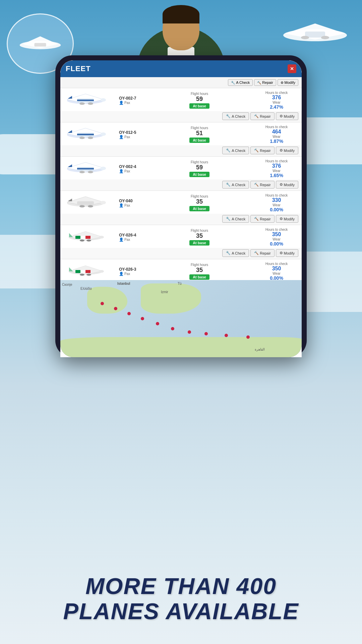 This screenshot has width=362, height=644. Describe the element at coordinates (287, 219) in the screenshot. I see `modify-button-3: ⚙ Modify` at that location.